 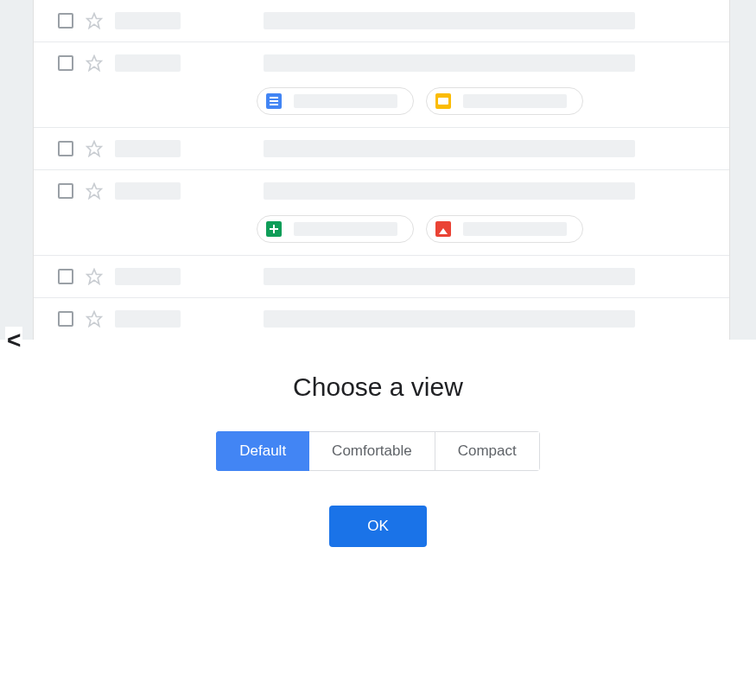 What do you see at coordinates (443, 101) in the screenshot?
I see `slides-icon` at bounding box center [443, 101].